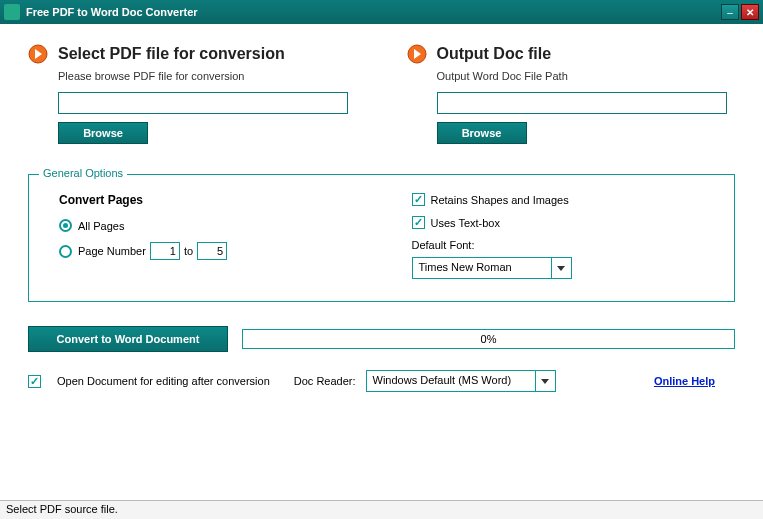  What do you see at coordinates (492, 268) in the screenshot?
I see `default-font-combo: Times New Roman` at bounding box center [492, 268].